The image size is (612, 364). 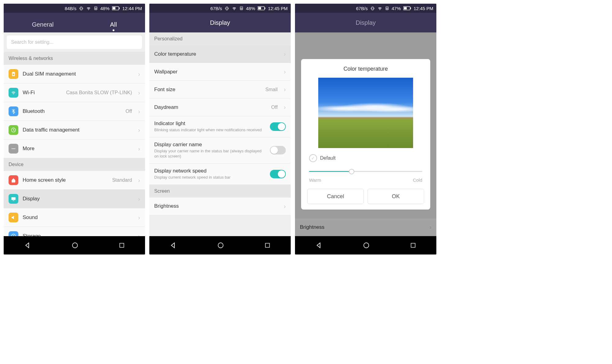 What do you see at coordinates (220, 134) in the screenshot?
I see `display-body: Personalized Color temperature›Wallpaper…` at bounding box center [220, 134].